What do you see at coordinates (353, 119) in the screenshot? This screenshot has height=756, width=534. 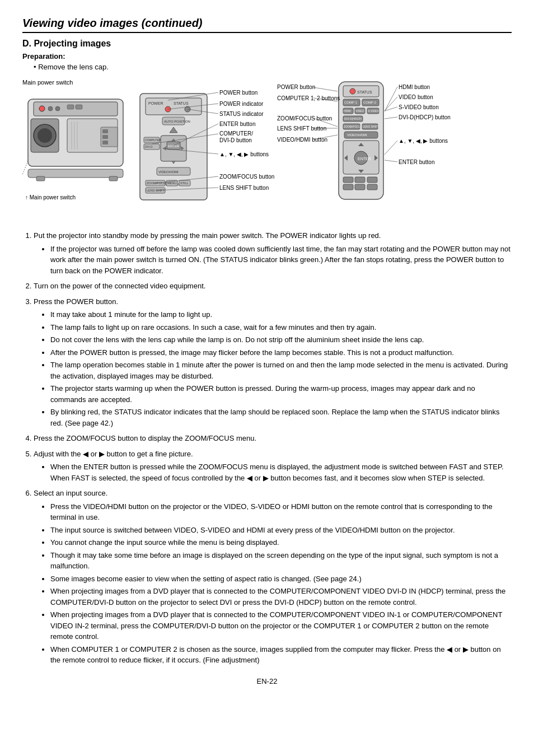 I see `svg-text: DVI-D(HDCP)` at bounding box center [353, 119].